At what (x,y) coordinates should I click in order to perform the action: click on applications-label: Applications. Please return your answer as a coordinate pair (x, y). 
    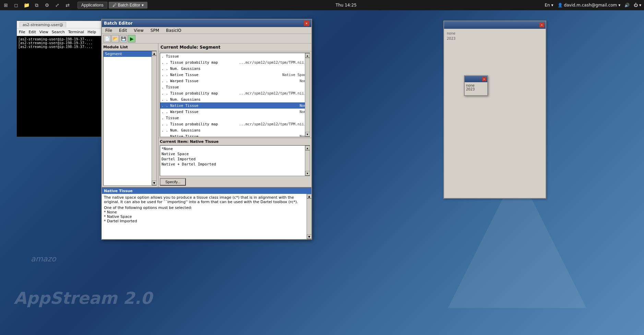
    Looking at the image, I should click on (93, 5).